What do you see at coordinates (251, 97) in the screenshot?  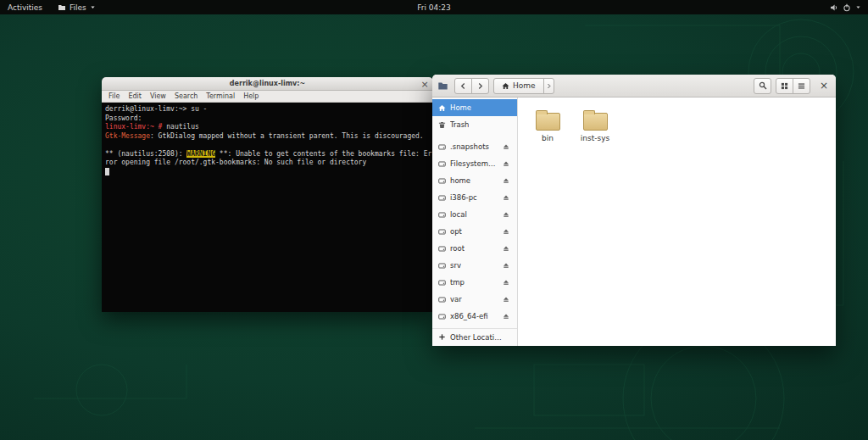 I see `menu-help: Help` at bounding box center [251, 97].